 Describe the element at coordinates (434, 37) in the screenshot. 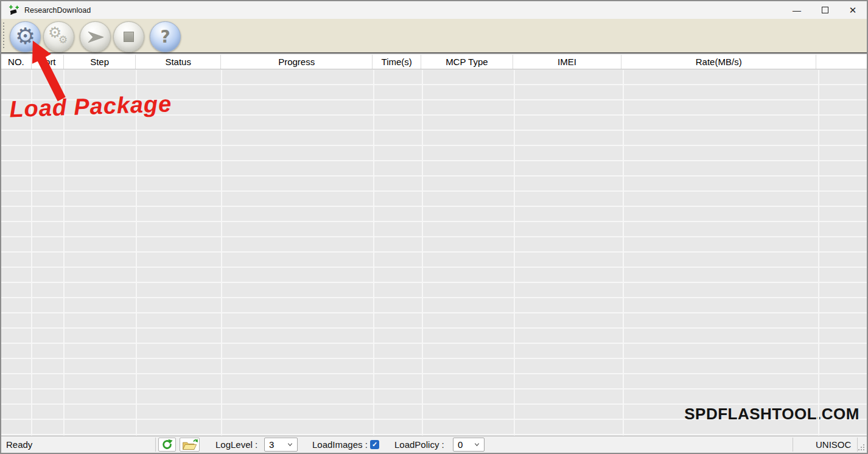

I see `toolbar: ⚙ ⚙ ⚙ ?` at that location.